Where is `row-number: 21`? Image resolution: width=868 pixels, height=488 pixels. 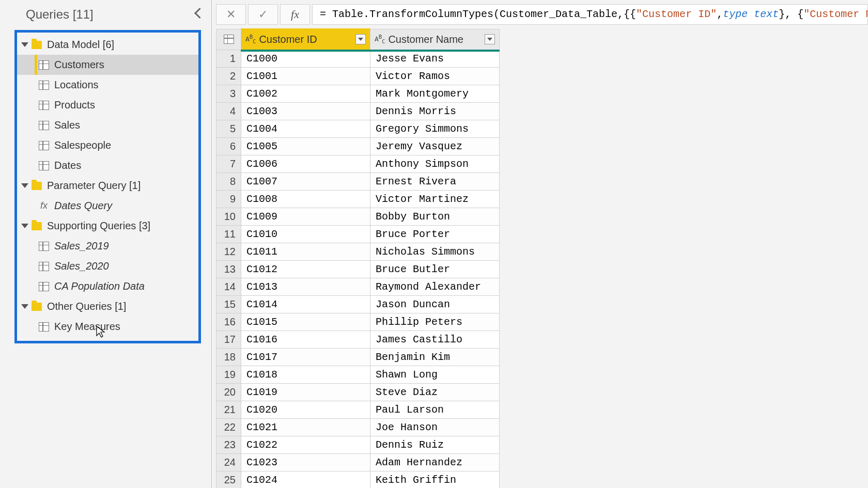
row-number: 21 is located at coordinates (229, 410).